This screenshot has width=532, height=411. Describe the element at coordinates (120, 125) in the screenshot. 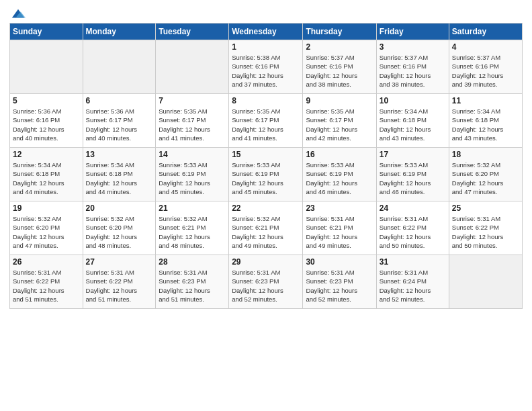

I see `day-info: Sunrise: 5:36 AM Sunset: 6:17 PM Dayligh…` at that location.